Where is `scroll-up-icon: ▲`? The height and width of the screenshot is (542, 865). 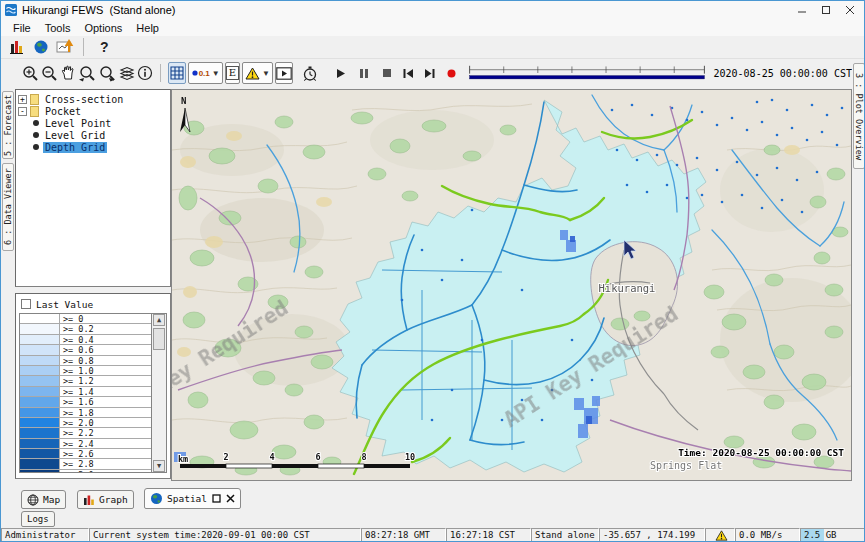
scroll-up-icon: ▲ is located at coordinates (159, 320).